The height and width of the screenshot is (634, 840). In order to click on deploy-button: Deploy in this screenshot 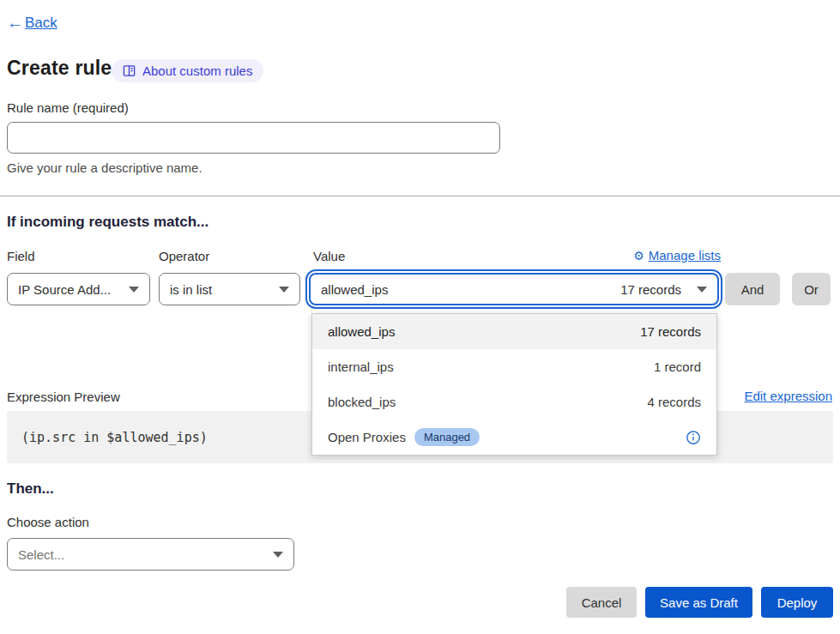, I will do `click(797, 602)`.